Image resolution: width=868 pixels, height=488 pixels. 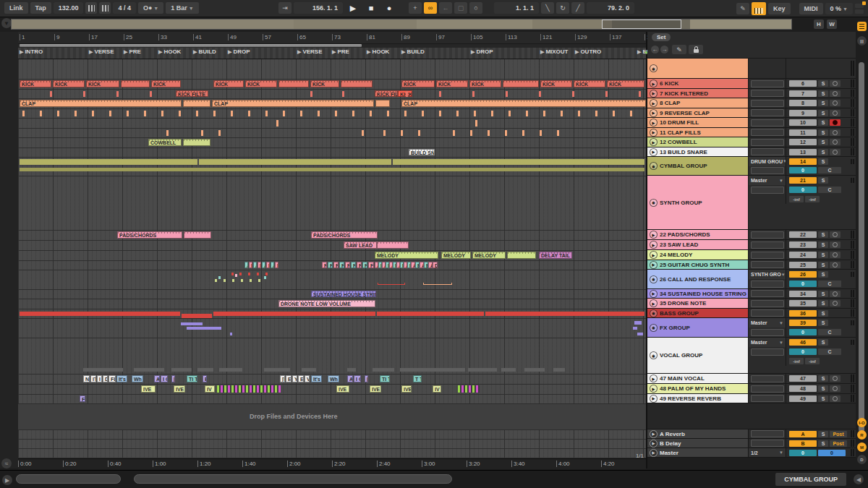 What do you see at coordinates (654, 279) in the screenshot?
I see `group-icon: ◉` at bounding box center [654, 279].